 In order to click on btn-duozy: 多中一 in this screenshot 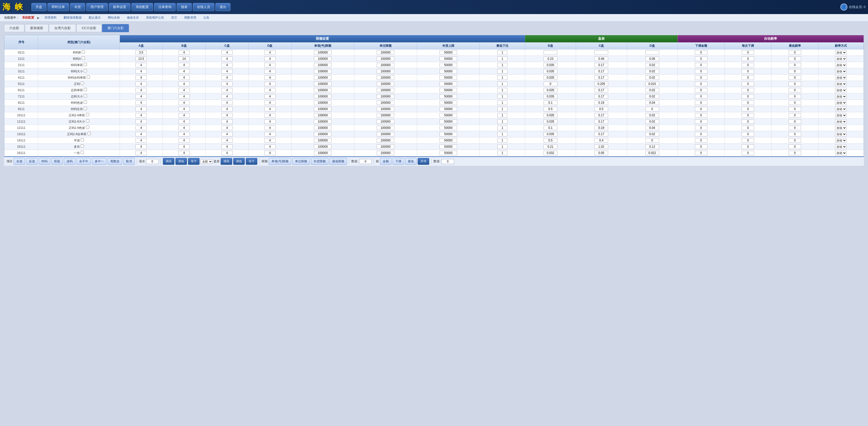, I will do `click(99, 161)`.